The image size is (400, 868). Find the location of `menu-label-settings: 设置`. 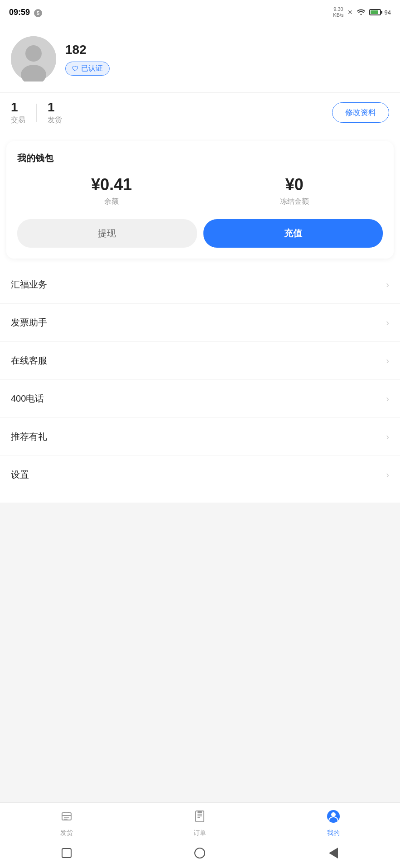

menu-label-settings: 设置 is located at coordinates (20, 475).